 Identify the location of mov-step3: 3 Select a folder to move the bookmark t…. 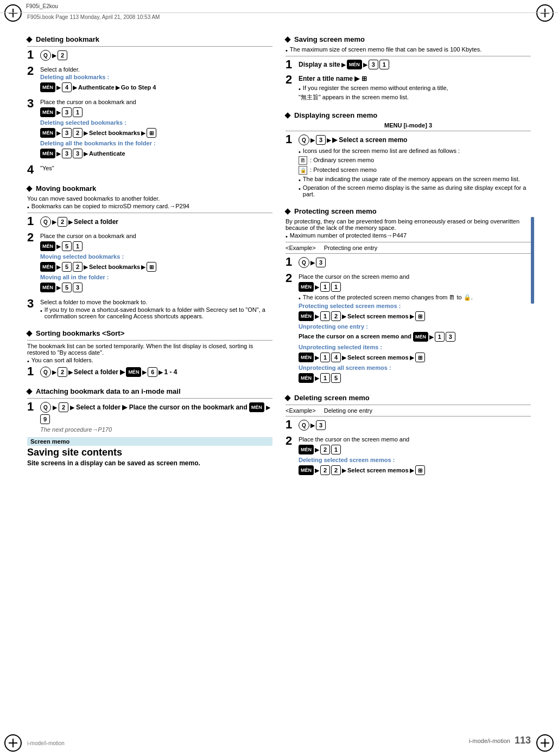
(150, 309).